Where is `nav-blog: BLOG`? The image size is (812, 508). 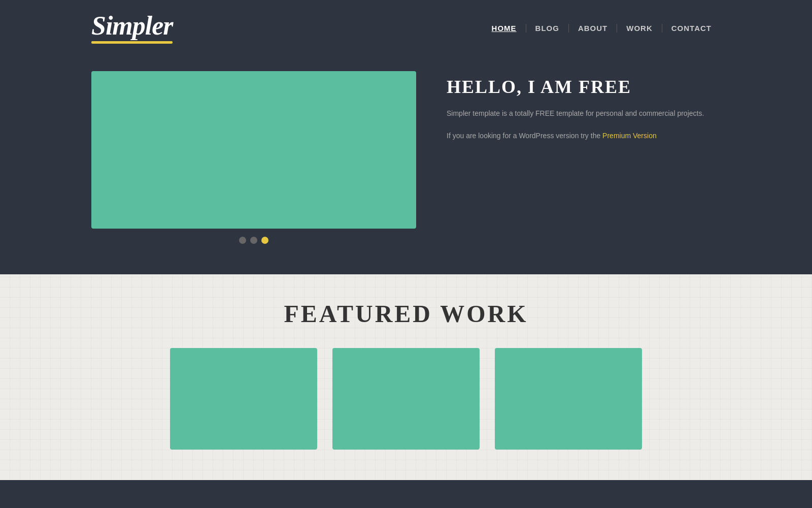 nav-blog: BLOG is located at coordinates (548, 28).